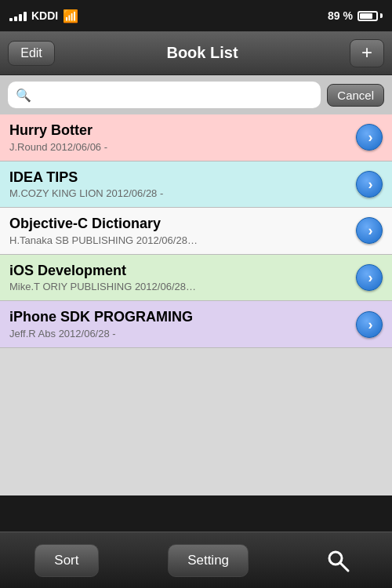  Describe the element at coordinates (202, 53) in the screenshot. I see `page-title: Book List` at that location.